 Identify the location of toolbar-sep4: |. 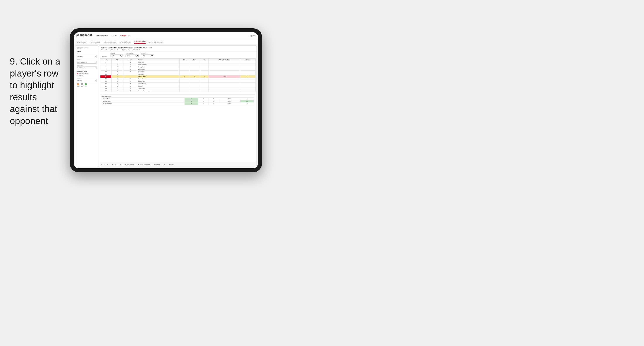
(136, 165).